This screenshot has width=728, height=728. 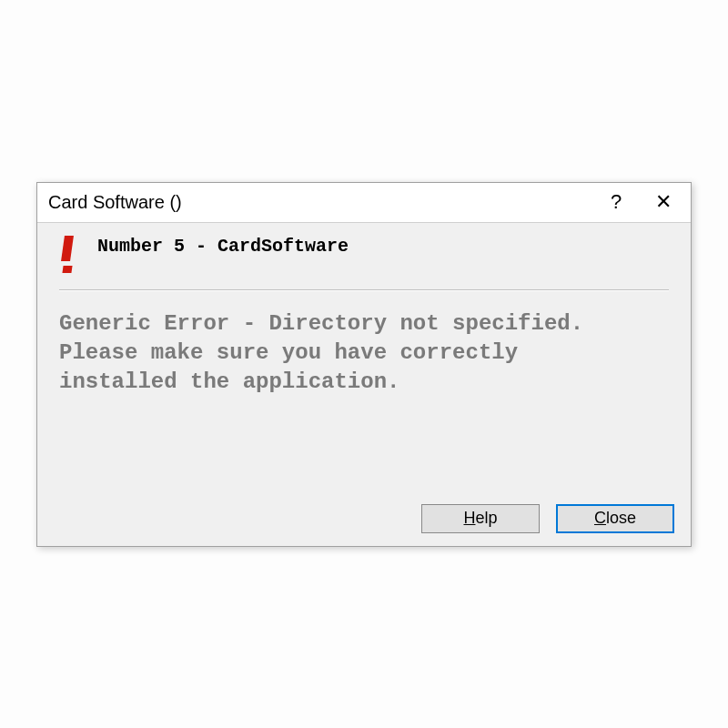 I want to click on error-header-text: Number 5 - CardSoftware, so click(x=223, y=246).